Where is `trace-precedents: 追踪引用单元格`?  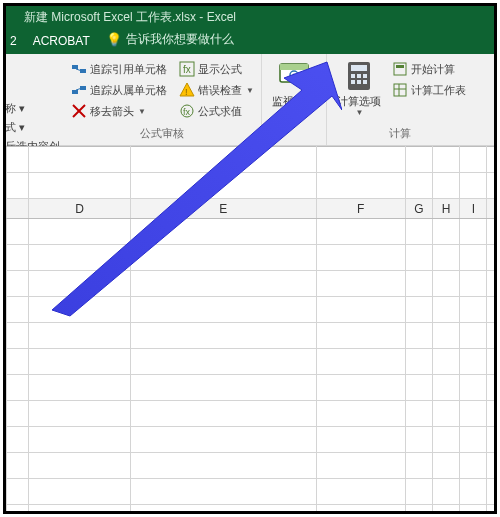
trace-precedents: 追踪引用单元格 is located at coordinates (119, 69).